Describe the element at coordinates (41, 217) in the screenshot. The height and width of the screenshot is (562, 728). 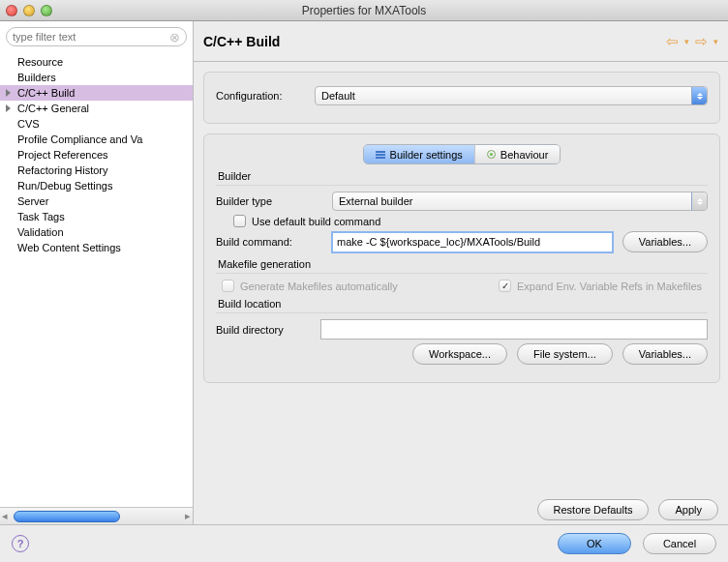
I see `tree-item-label: Task Tags` at that location.